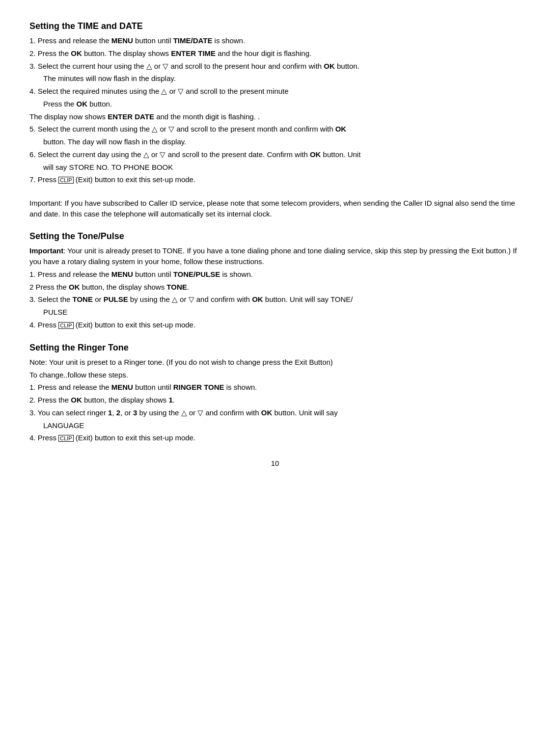  Describe the element at coordinates (275, 413) in the screenshot. I see `ringer-item-3: 3. You can select ringer 1, 2, or 3 by u…` at that location.